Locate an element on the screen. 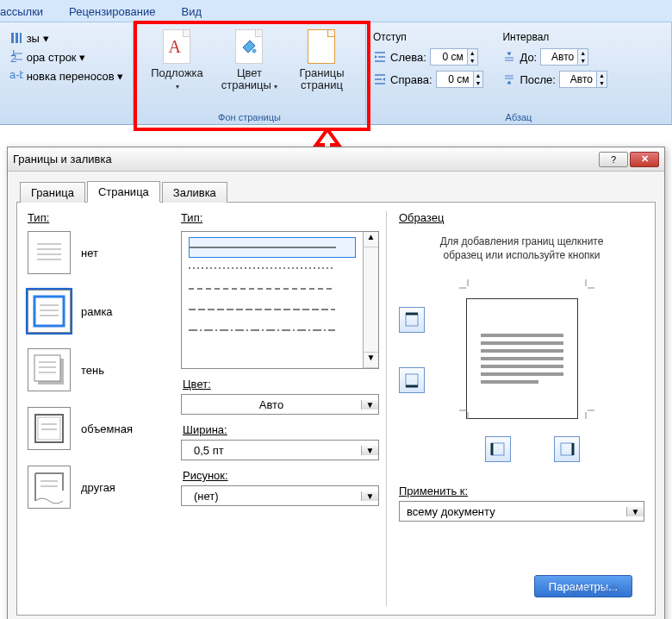 The width and height of the screenshot is (672, 619). indent-right-spinner: ▲▼ is located at coordinates (460, 79).